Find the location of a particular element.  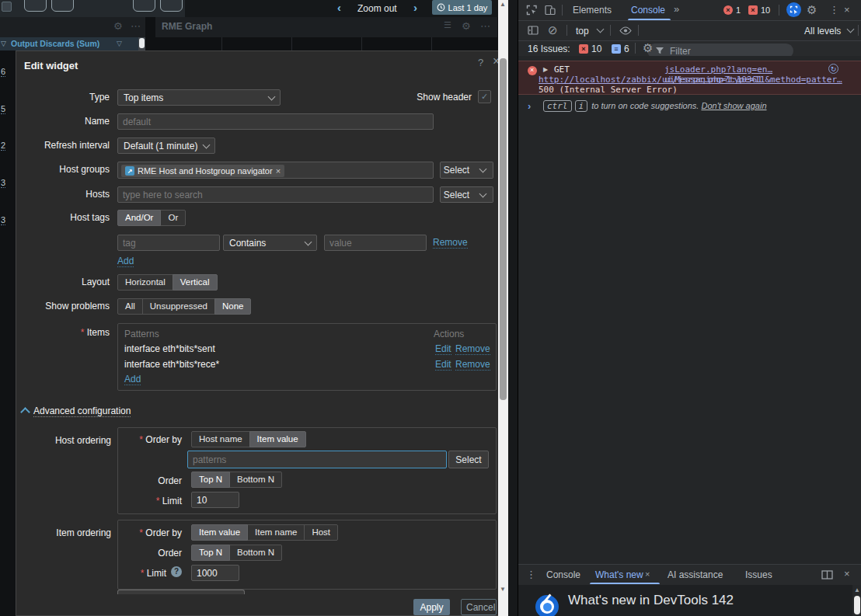

layout-horizontal-option: Horizontal is located at coordinates (145, 283).